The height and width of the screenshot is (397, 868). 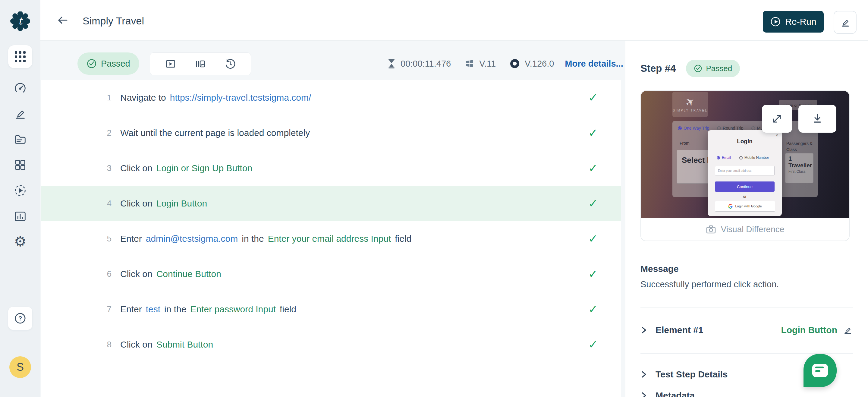 What do you see at coordinates (20, 140) in the screenshot?
I see `sidebar-item-projects` at bounding box center [20, 140].